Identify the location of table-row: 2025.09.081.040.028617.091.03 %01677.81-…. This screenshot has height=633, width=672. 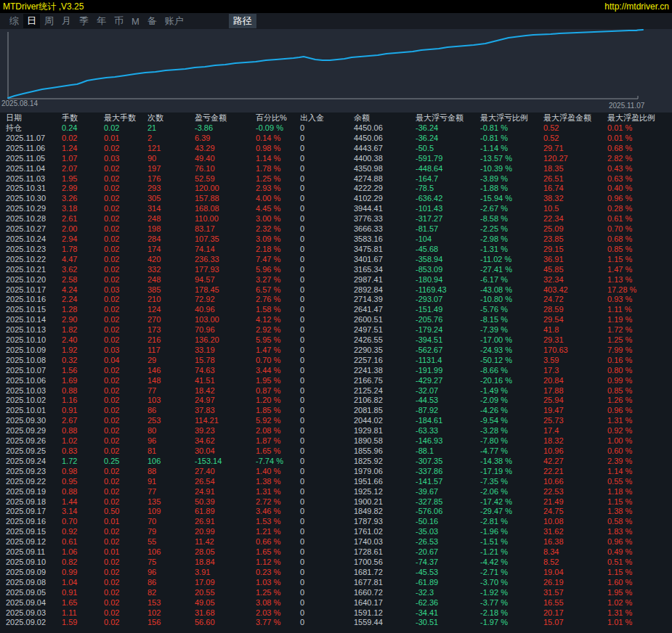
(336, 583).